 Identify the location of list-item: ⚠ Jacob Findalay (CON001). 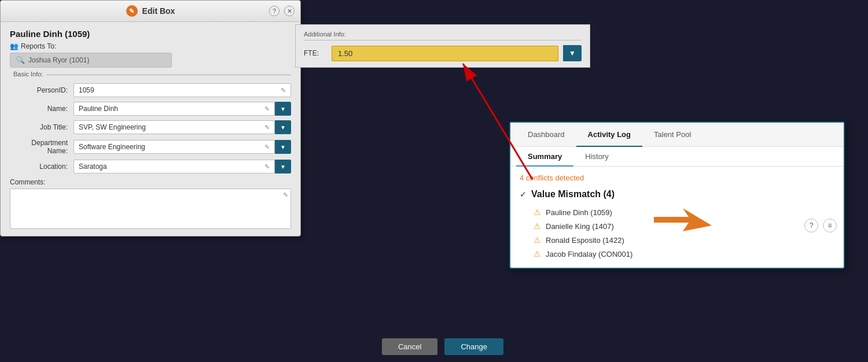
(677, 254).